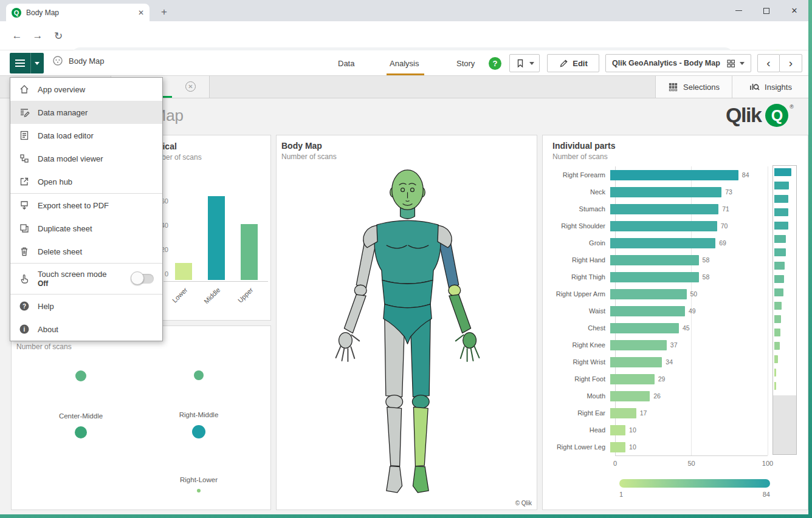 The image size is (812, 518). Describe the element at coordinates (576, 192) in the screenshot. I see `part-label: Neck` at that location.